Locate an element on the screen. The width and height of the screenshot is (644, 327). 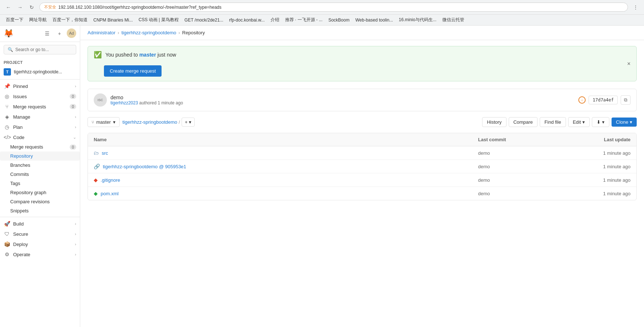
build-icon: 🚀 is located at coordinates (7, 224).